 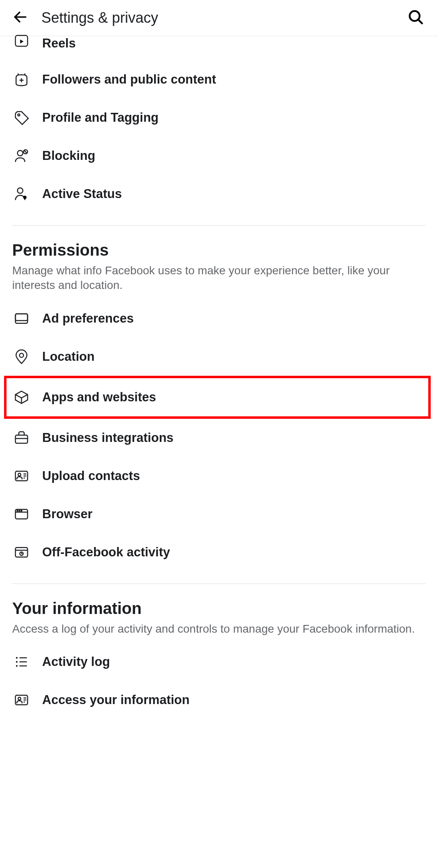 What do you see at coordinates (219, 250) in the screenshot?
I see `section-title: Permissions` at bounding box center [219, 250].